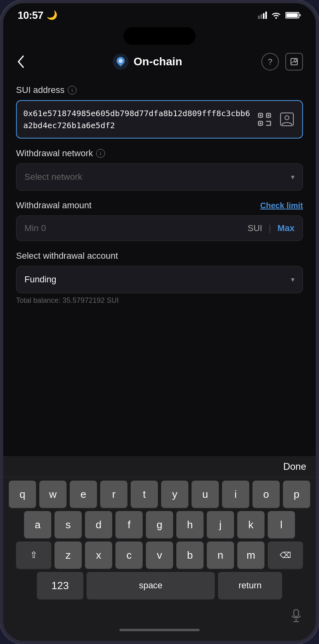 The image size is (319, 644). I want to click on account-dropdown: Funding ▾, so click(160, 280).